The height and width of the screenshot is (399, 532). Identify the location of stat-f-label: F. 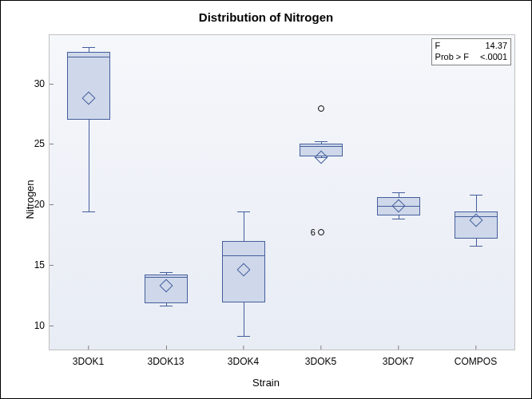
(438, 46).